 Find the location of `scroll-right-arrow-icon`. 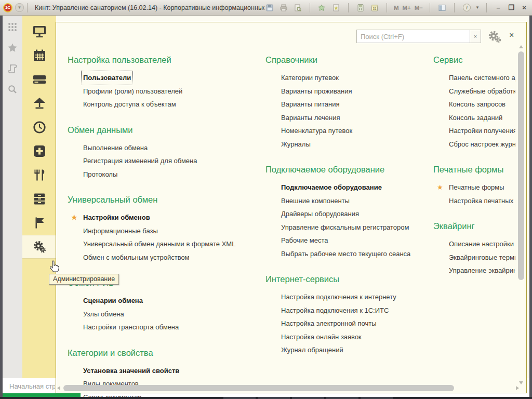

scroll-right-arrow-icon is located at coordinates (517, 388).